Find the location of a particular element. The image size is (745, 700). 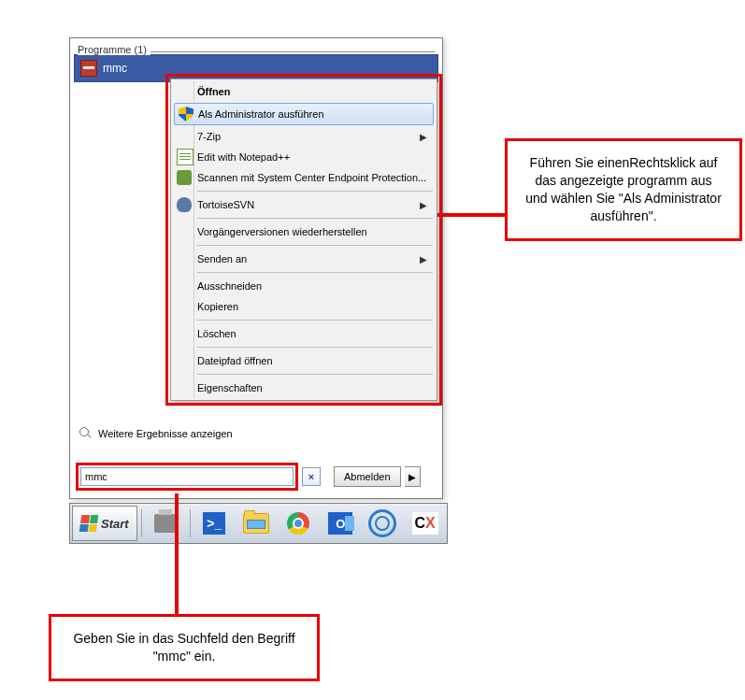

scan-icon is located at coordinates (184, 178).